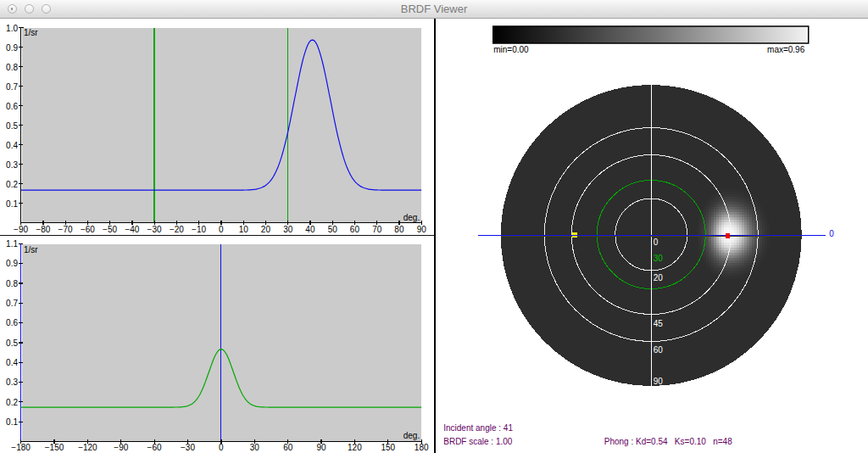 This screenshot has height=453, width=868. What do you see at coordinates (310, 229) in the screenshot?
I see `svg-text: 40` at bounding box center [310, 229].